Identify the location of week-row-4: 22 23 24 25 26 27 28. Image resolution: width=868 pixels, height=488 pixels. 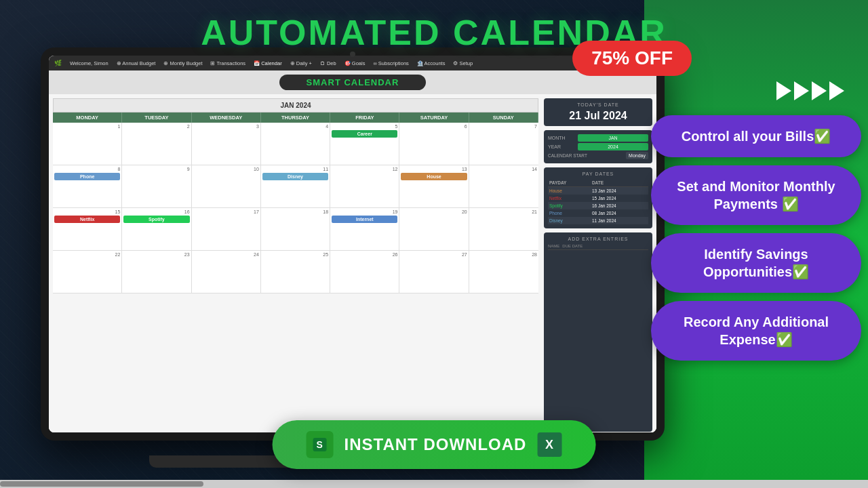
(296, 272).